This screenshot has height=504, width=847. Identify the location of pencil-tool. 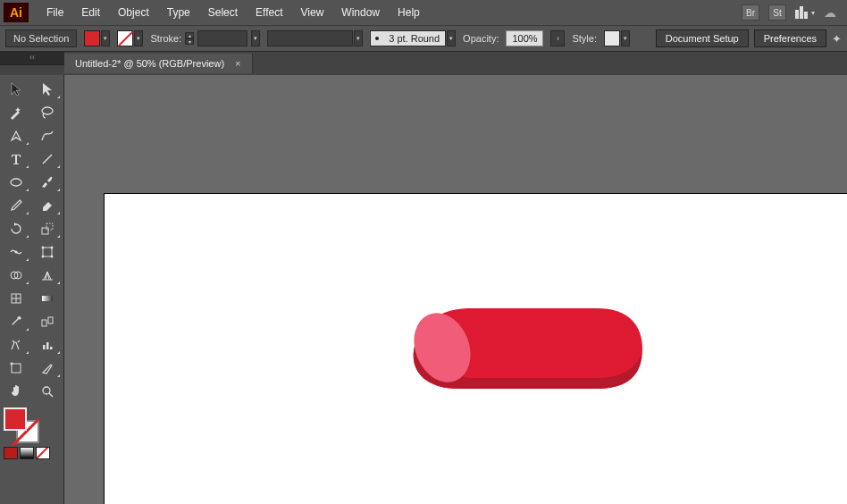
(16, 206).